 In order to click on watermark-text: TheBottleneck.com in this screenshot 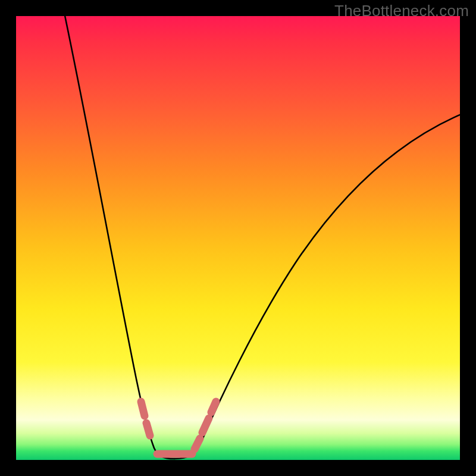, I will do `click(402, 11)`.